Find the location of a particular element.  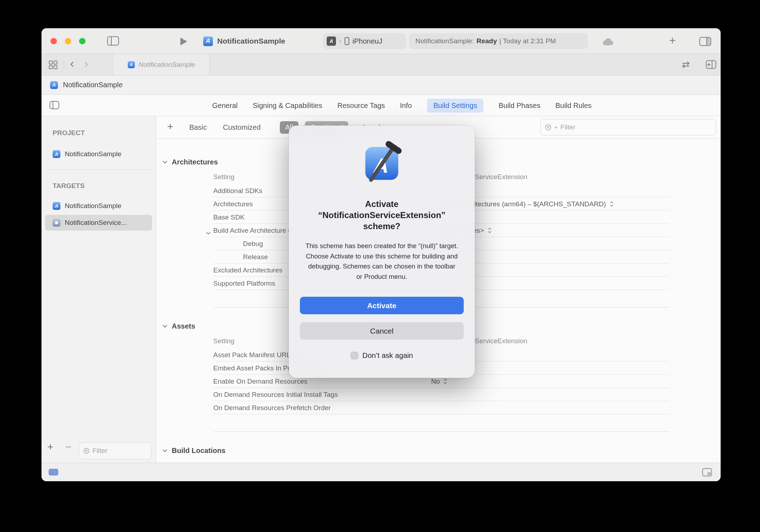

app-target-icon: A is located at coordinates (57, 206).